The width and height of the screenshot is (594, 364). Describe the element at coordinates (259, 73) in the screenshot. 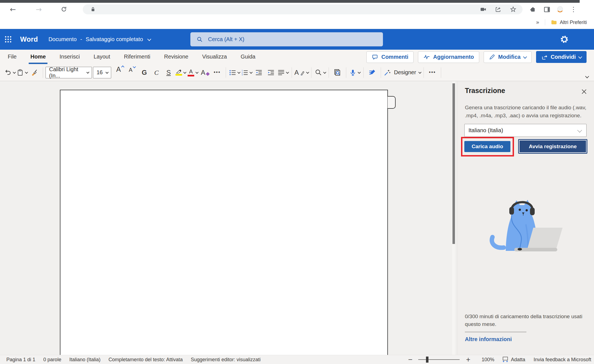

I see `decrease-indent-button` at that location.